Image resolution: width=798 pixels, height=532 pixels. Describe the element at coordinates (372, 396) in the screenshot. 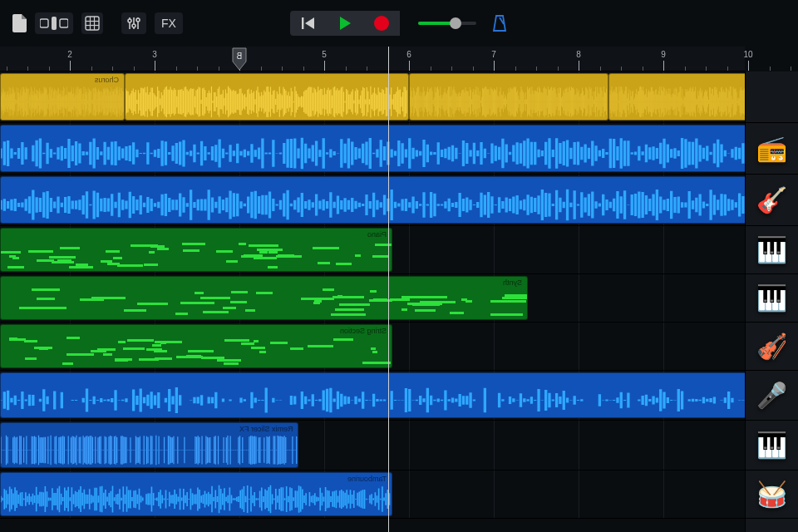

I see `region: My Vocal` at that location.